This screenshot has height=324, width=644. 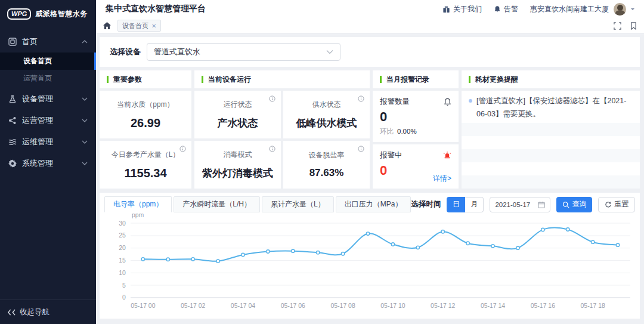 I want to click on chart-tab-2: 累计产水量（L）, so click(x=298, y=204).